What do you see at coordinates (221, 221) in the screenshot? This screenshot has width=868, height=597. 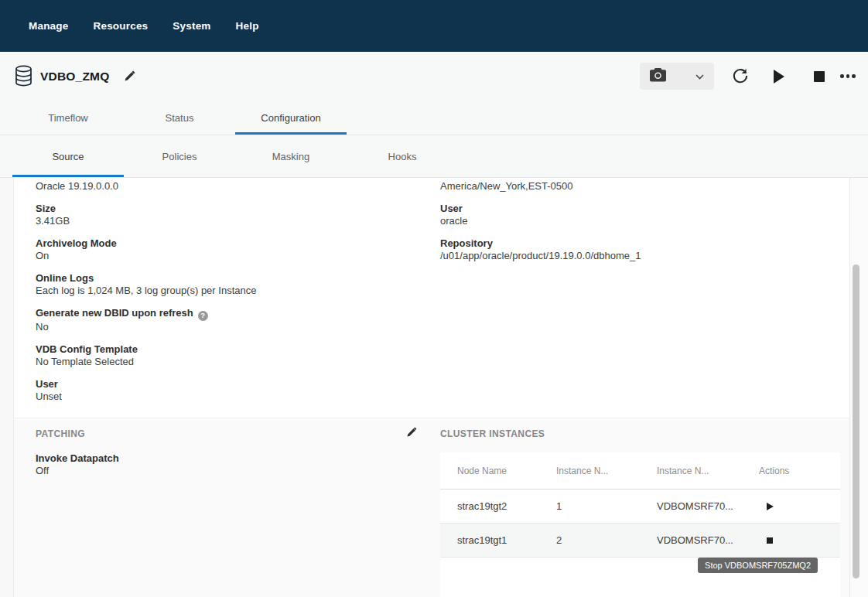 I see `detail-value: 3.41GB` at bounding box center [221, 221].